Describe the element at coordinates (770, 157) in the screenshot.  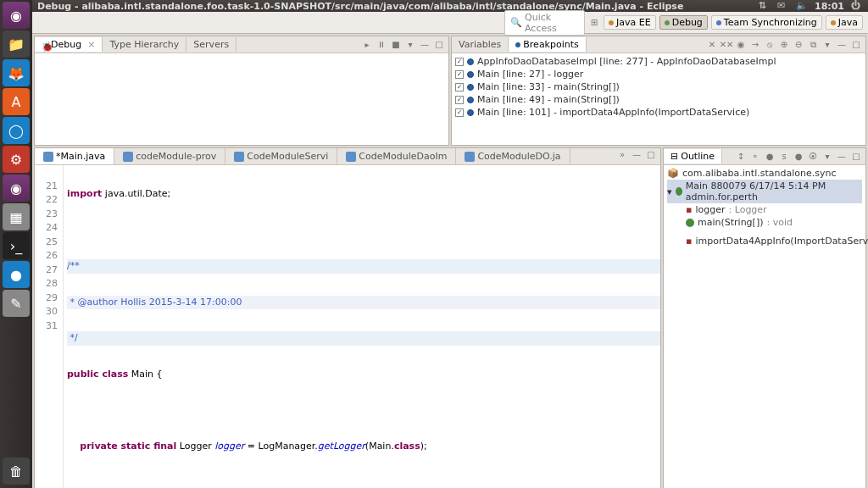
I see `fields-icon: ●` at that location.